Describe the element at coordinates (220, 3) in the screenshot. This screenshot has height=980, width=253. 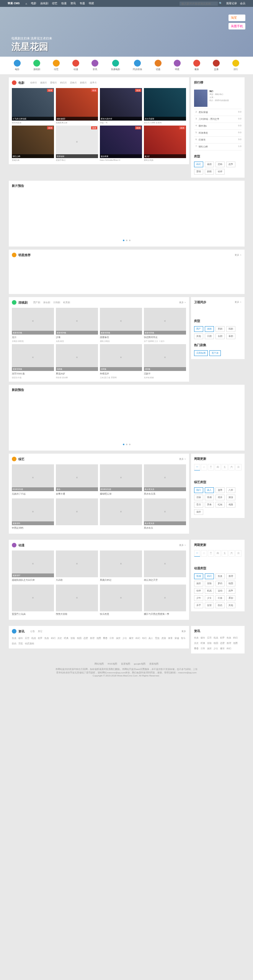
I see `search-icon: 🔍` at that location.